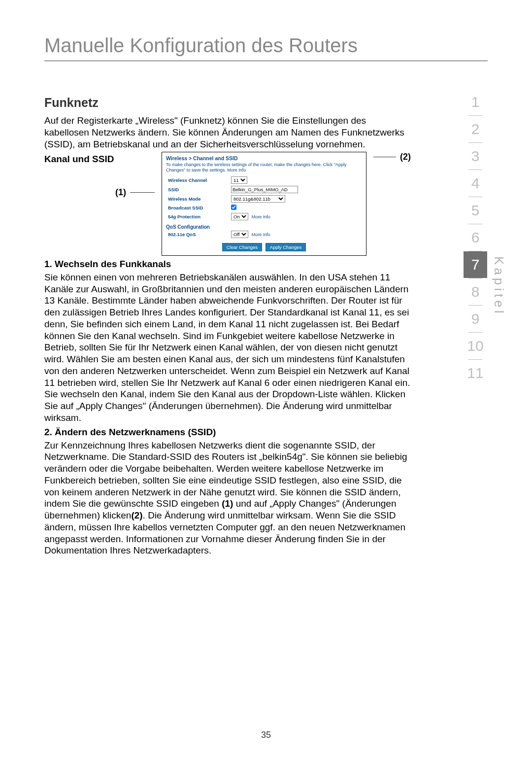  Describe the element at coordinates (258, 199) in the screenshot. I see `select-wireless-mode: 802.11g&802.11b` at that location.